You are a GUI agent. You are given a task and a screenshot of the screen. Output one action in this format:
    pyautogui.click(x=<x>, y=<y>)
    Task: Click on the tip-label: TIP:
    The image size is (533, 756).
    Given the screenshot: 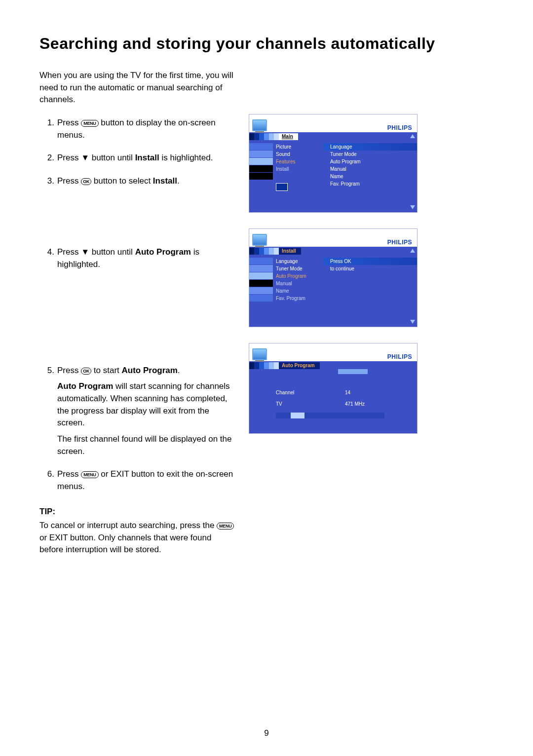 What is the action you would take?
    pyautogui.click(x=138, y=512)
    